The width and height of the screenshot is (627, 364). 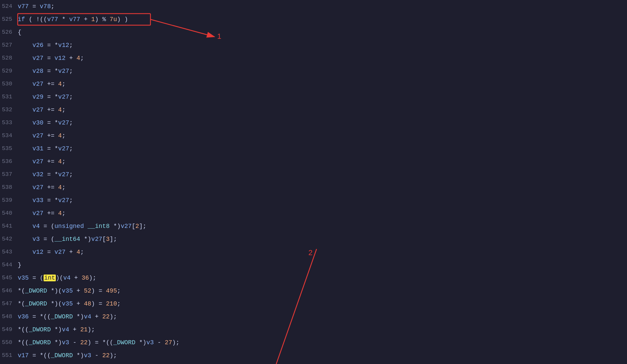 What do you see at coordinates (9, 343) in the screenshot?
I see `line-number-550: 550` at bounding box center [9, 343].